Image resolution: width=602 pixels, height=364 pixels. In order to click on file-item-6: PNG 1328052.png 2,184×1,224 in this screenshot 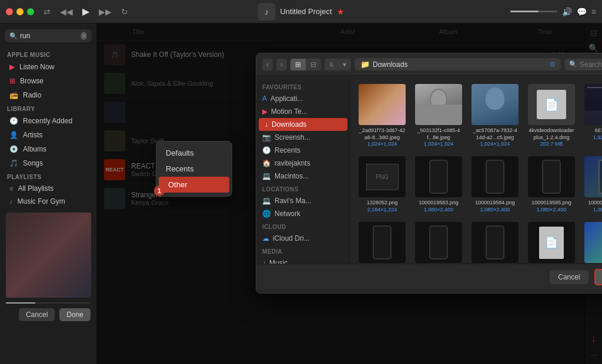, I will do `click(382, 184)`.